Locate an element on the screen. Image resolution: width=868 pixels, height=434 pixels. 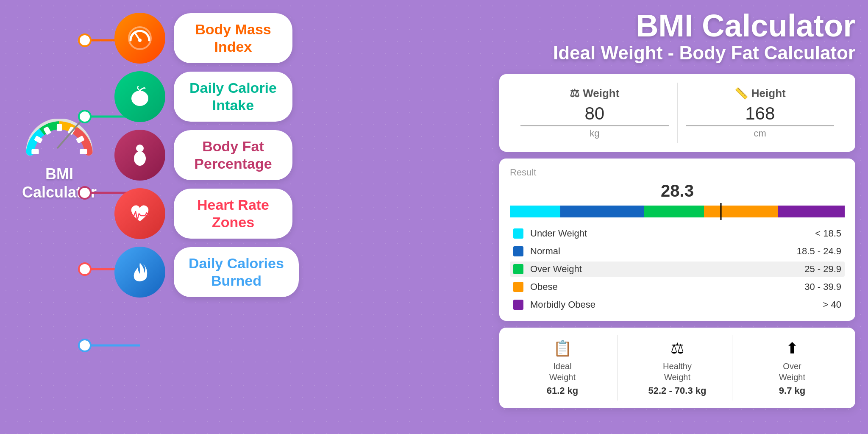
menu-item-burned: Daily Calories Burned is located at coordinates (207, 272).